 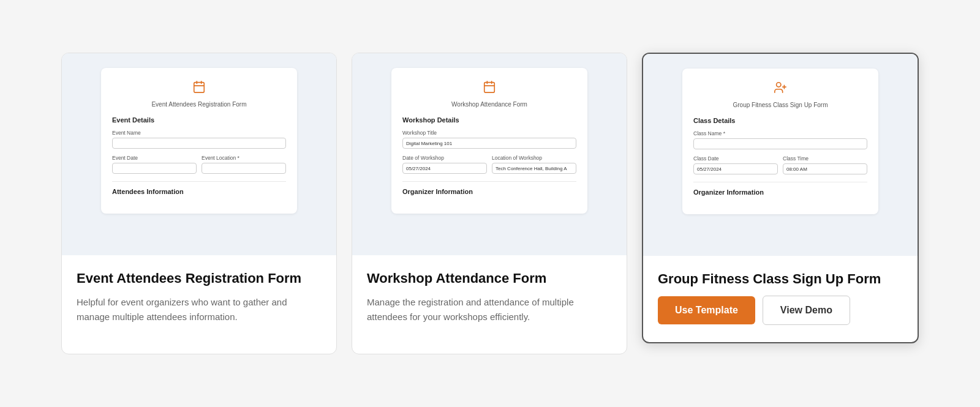 What do you see at coordinates (489, 133) in the screenshot?
I see `form-field-label: Workshop Title` at bounding box center [489, 133].